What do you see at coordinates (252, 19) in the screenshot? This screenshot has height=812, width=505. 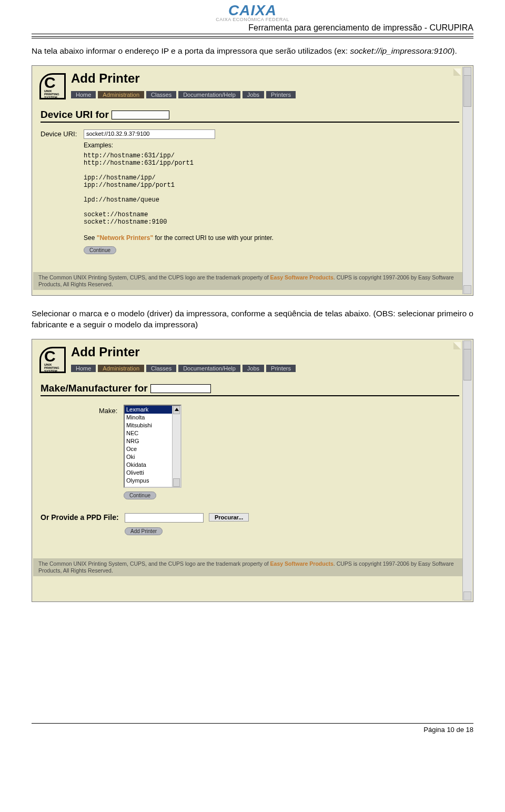 I see `page-header: CAIXA CAIXA ECONÔMICA FEDERAL Ferramenta…` at bounding box center [252, 19].